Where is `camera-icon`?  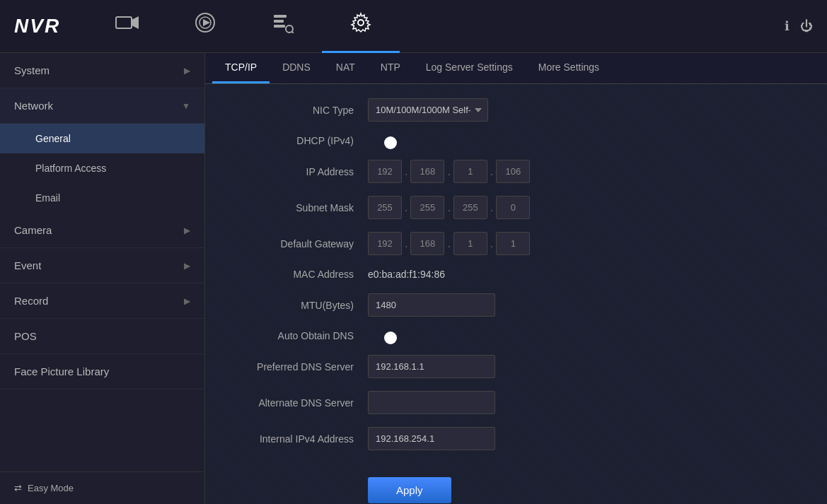
camera-icon is located at coordinates (127, 25).